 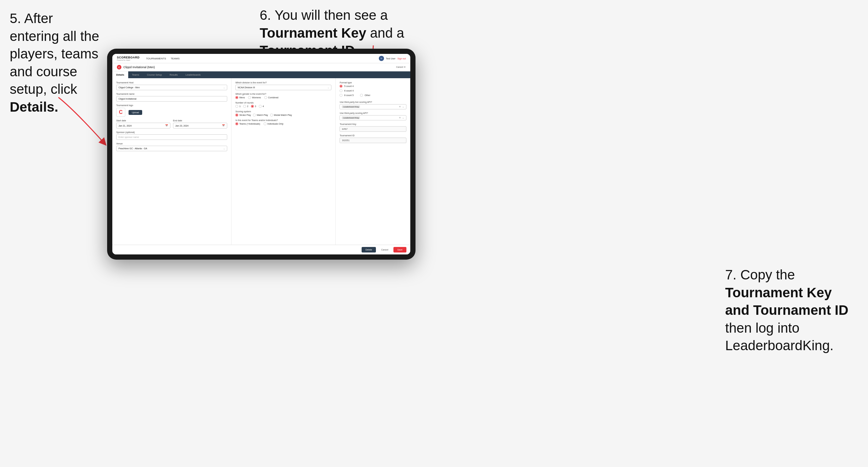 I want to click on sponsor-field-group: Sponsor (optional) Enter sponsor name, so click(x=172, y=135).